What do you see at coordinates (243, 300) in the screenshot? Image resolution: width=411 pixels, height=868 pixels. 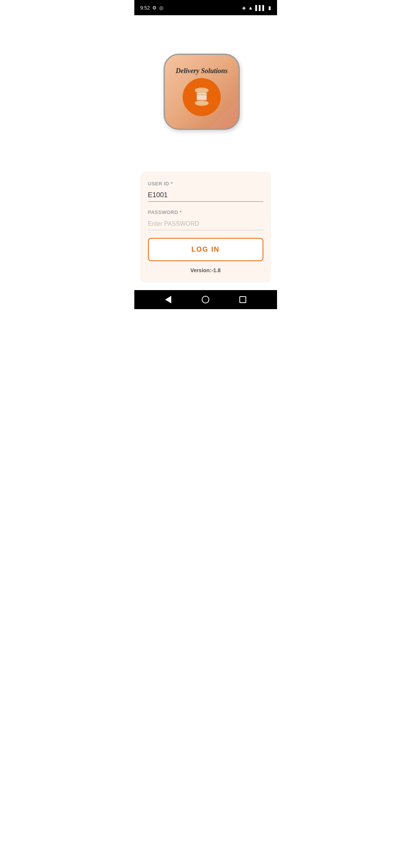 I see `recents-button` at bounding box center [243, 300].